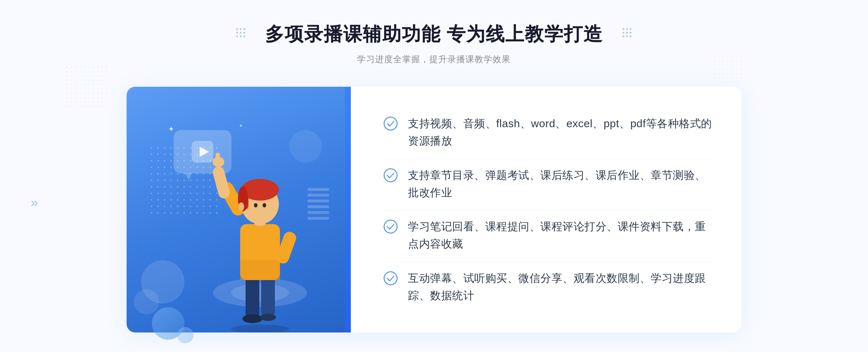 The height and width of the screenshot is (352, 868). I want to click on feature-item-2: 支持章节目录、弹题考试、课后练习、课后作业、章节测验、批改作业, so click(548, 184).